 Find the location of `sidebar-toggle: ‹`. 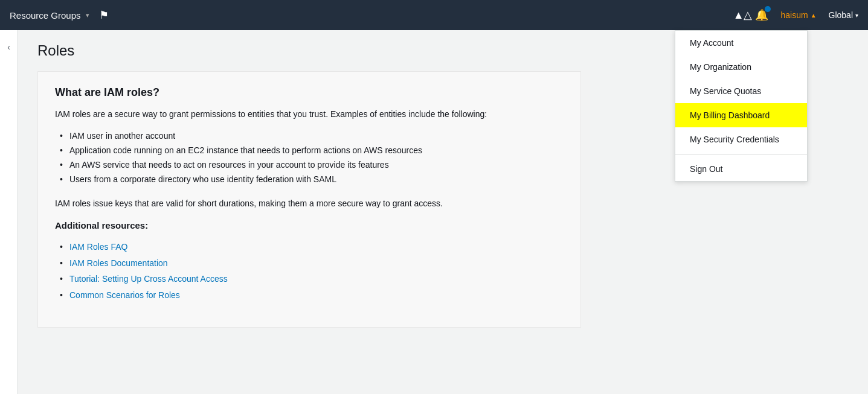

sidebar-toggle: ‹ is located at coordinates (9, 212).